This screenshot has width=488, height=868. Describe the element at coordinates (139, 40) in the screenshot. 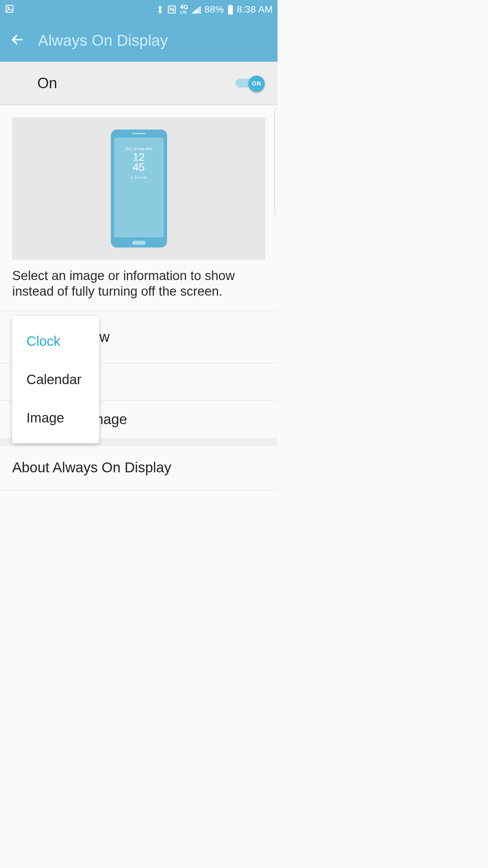

I see `app-bar: Always On Display` at that location.